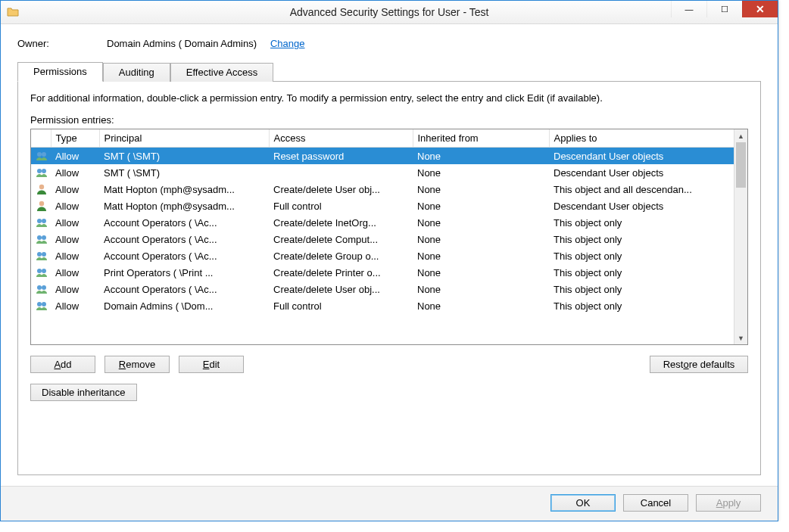 This screenshot has height=532, width=789. I want to click on table-row: AllowSMT ( \SMT)NoneDescendant User obje…, so click(383, 173).